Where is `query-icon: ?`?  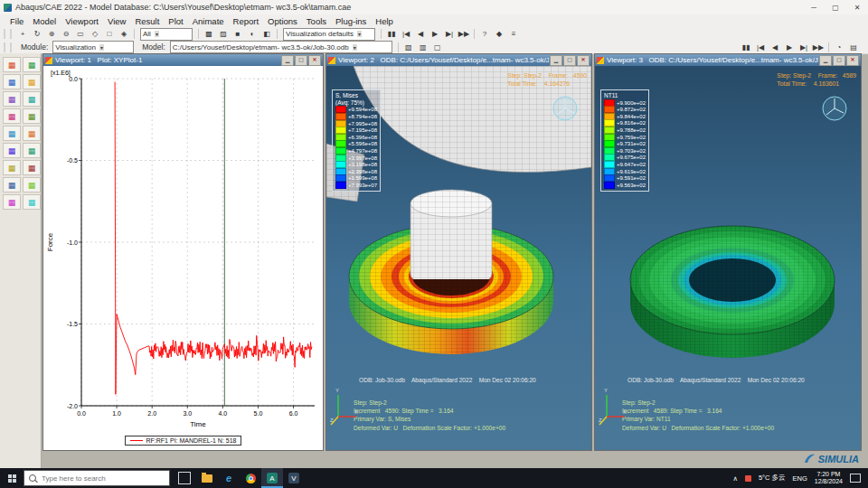 query-icon: ? is located at coordinates (485, 34).